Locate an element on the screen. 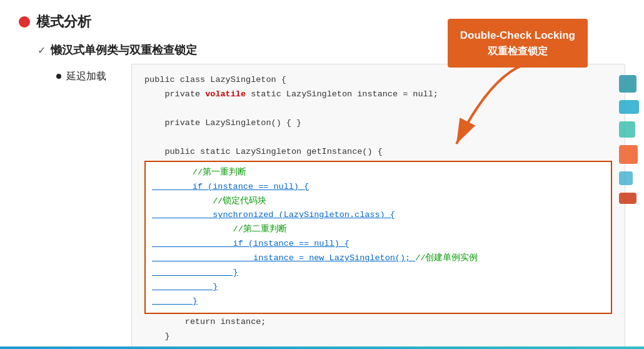 Image resolution: width=644 pixels, height=349 pixels. checkmark-icon: ✓ is located at coordinates (41, 50).